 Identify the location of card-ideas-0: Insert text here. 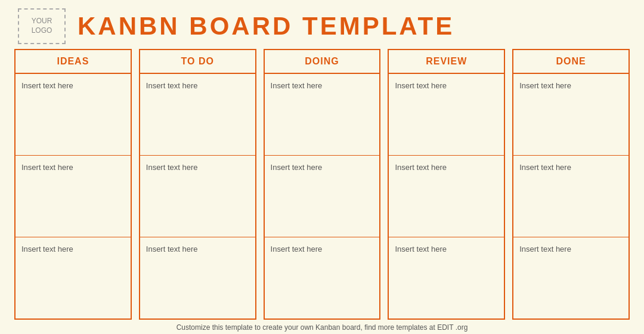
(73, 115).